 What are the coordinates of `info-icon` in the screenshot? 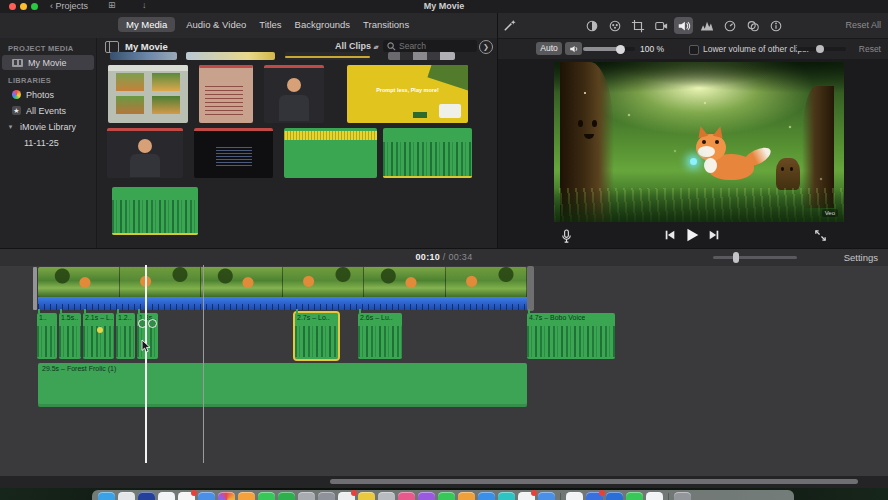 It's located at (776, 26).